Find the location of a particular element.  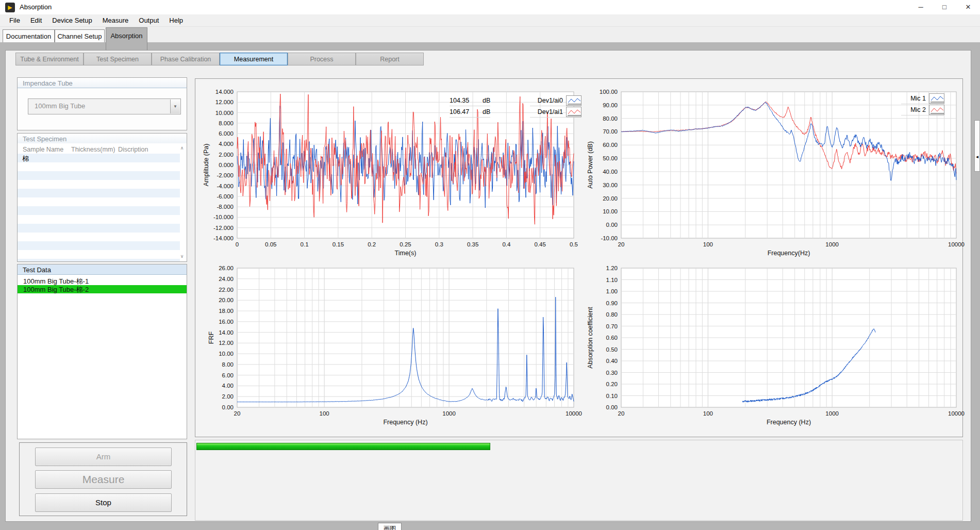

stop-button: Stop is located at coordinates (103, 503).